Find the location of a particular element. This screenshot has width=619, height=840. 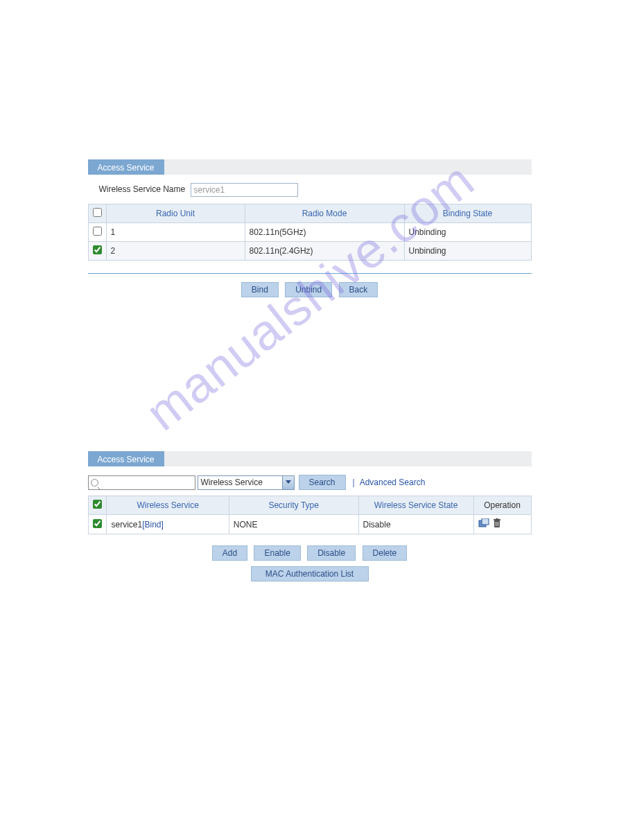

unbind-button: Unbind is located at coordinates (308, 290).